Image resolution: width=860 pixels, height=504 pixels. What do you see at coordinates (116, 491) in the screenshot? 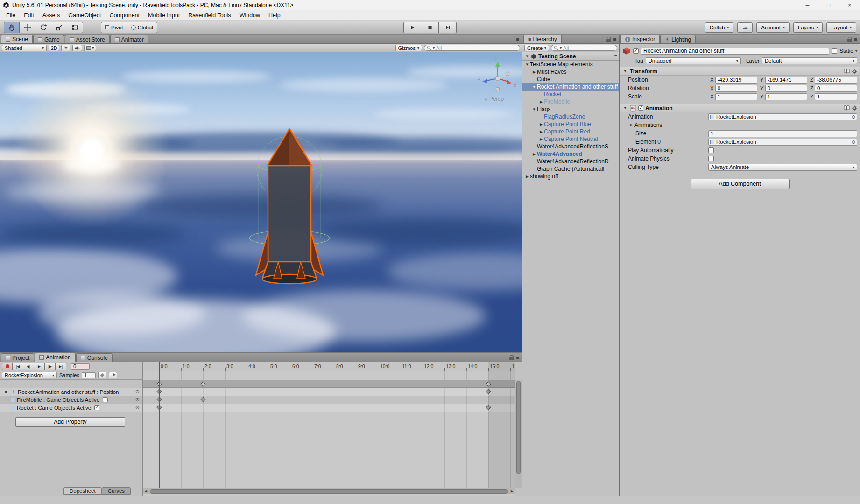
I see `curves-tab: Curves` at bounding box center [116, 491].